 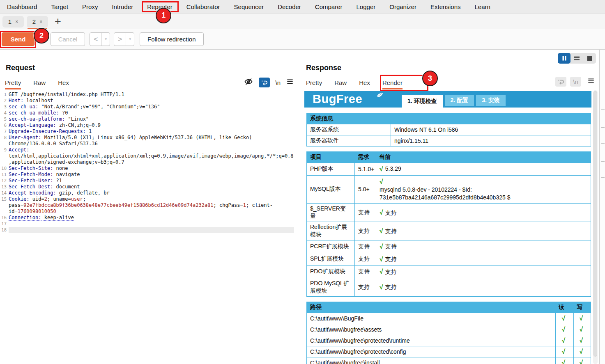 What do you see at coordinates (596, 227) in the screenshot?
I see `response-scrollbar` at bounding box center [596, 227].